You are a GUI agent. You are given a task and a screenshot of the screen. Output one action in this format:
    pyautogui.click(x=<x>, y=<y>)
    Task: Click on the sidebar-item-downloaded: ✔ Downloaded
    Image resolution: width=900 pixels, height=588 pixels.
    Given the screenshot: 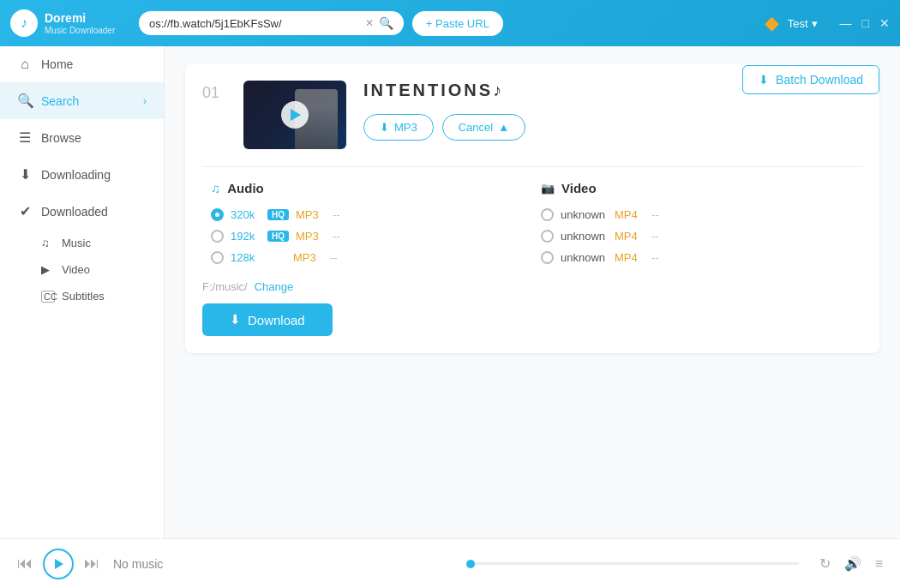 What is the action you would take?
    pyautogui.click(x=82, y=211)
    